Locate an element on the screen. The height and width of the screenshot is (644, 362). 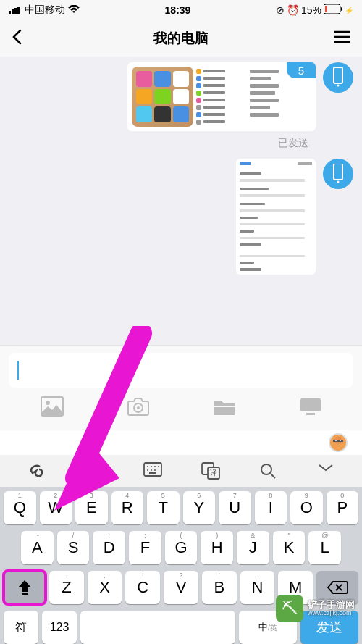
key-v: ?V is located at coordinates (181, 587).